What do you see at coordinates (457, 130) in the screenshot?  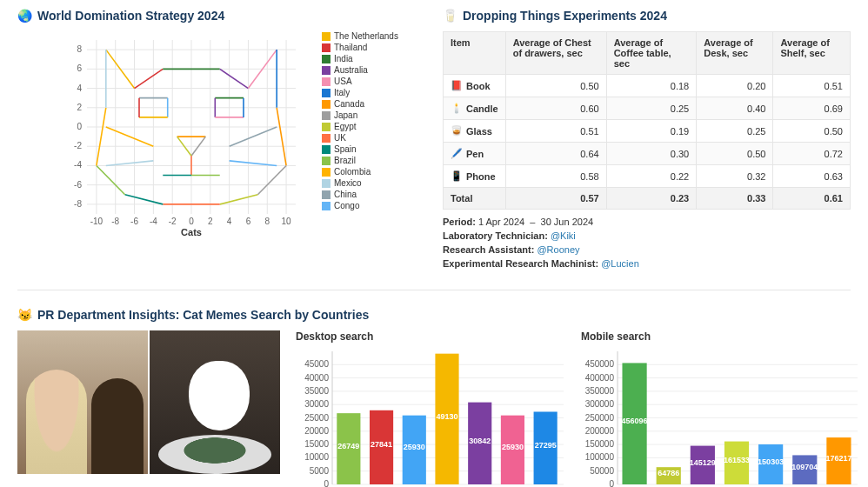 I see `item-icon: 🥃` at bounding box center [457, 130].